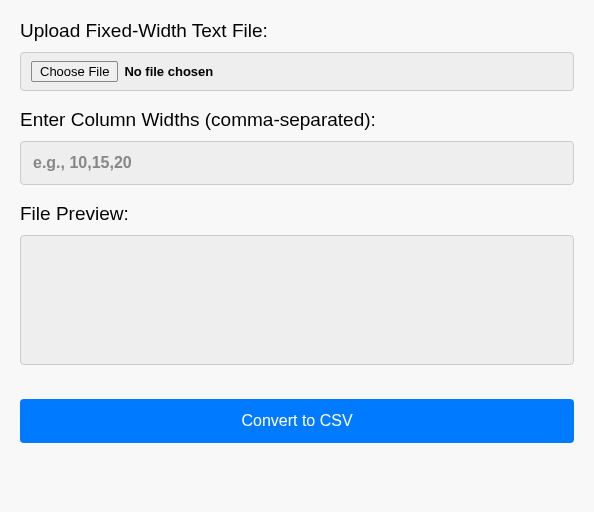  I want to click on convert-button: Convert to CSV, so click(297, 421).